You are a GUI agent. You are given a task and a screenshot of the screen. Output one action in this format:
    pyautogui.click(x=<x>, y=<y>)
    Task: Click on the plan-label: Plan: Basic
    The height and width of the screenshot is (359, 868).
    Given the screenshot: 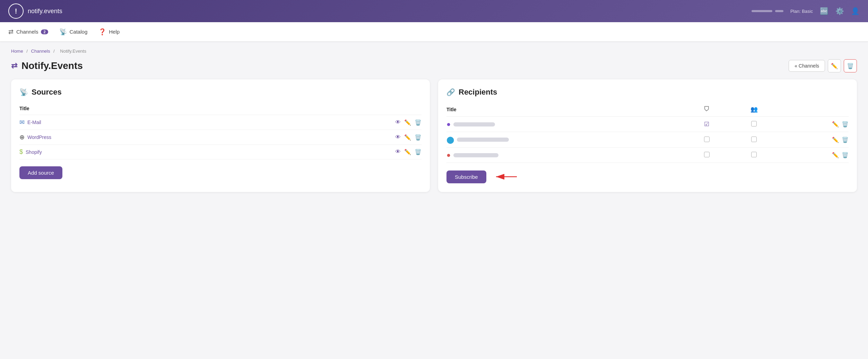 What is the action you would take?
    pyautogui.click(x=801, y=11)
    